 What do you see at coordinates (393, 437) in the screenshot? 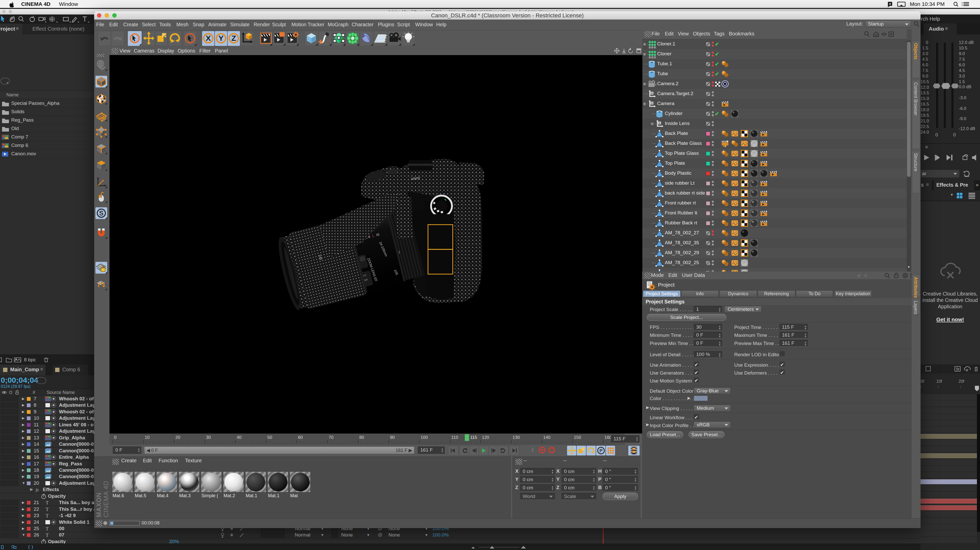
I see `svg-text: 90` at bounding box center [393, 437].